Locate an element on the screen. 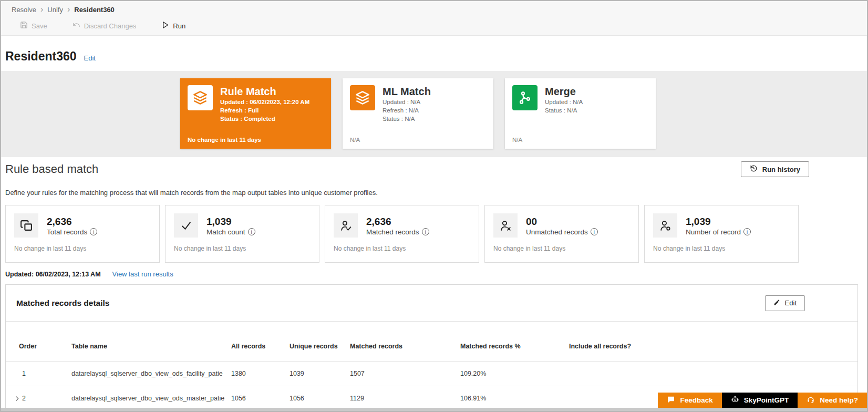 This screenshot has height=412, width=868. skypointgpt-label: SkyPointGPT is located at coordinates (767, 400).